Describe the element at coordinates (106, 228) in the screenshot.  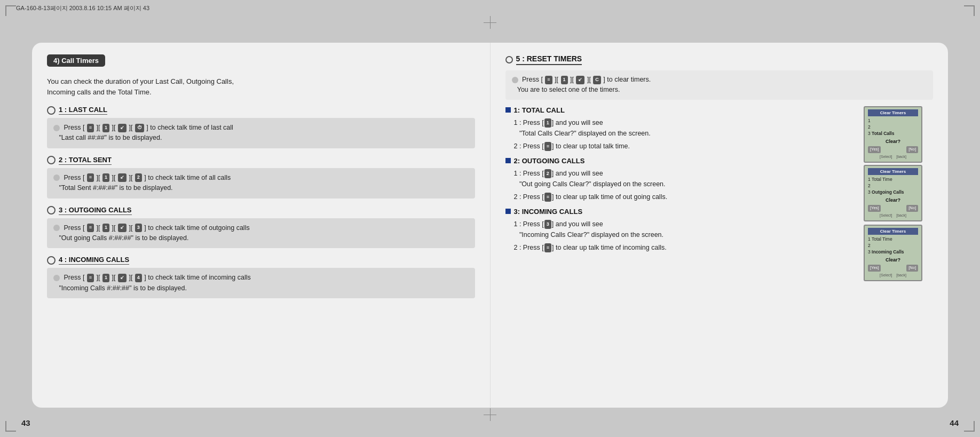
I see `btn-1c: 1` at that location.